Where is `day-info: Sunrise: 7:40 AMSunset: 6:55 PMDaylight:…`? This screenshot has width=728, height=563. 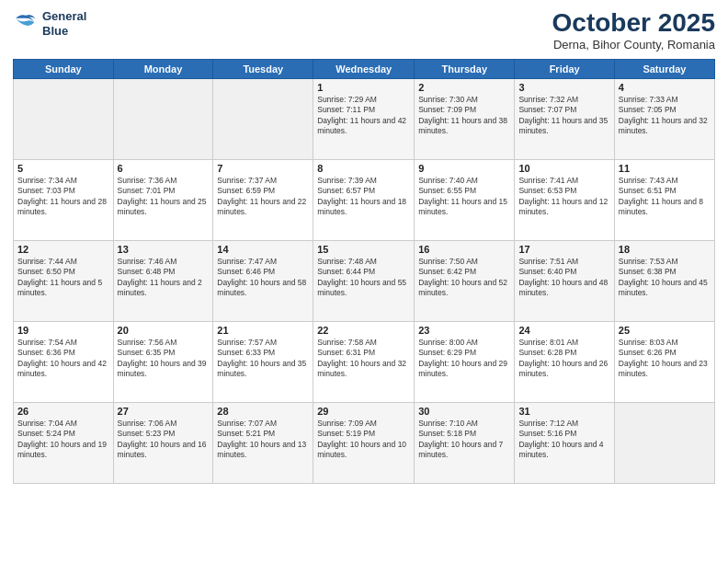 day-info: Sunrise: 7:40 AMSunset: 6:55 PMDaylight:… is located at coordinates (464, 197).